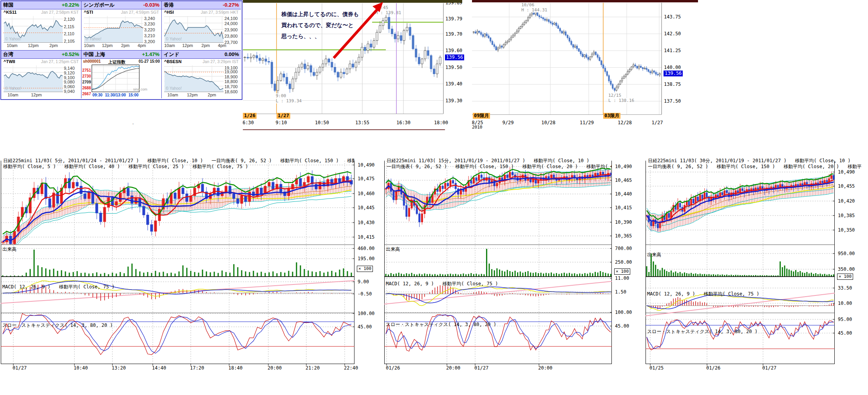  Describe the element at coordinates (624, 248) in the screenshot. I see `volume-axis-label: 700.00` at that location.